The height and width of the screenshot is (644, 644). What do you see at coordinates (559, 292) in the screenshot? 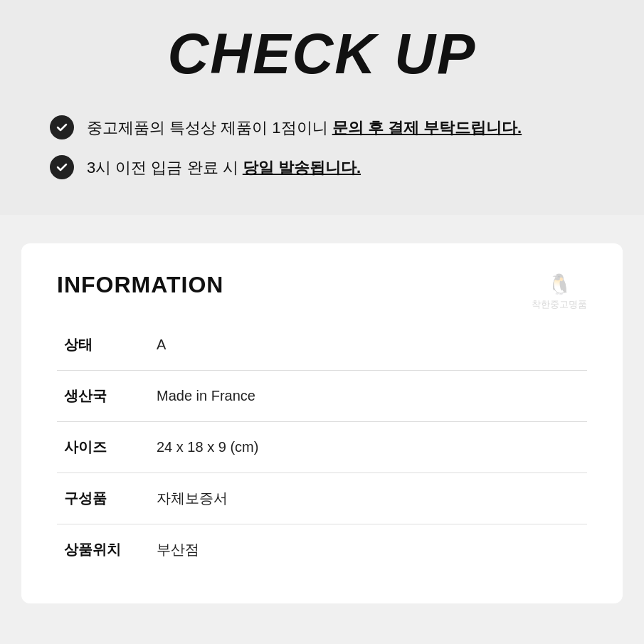
I see `watermark: 🐧 착한중고명품` at bounding box center [559, 292].